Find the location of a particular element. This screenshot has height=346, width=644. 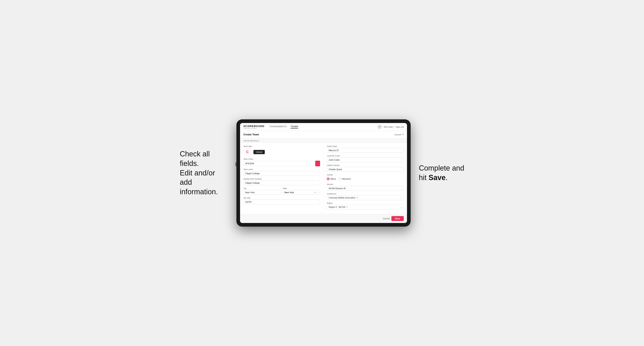

cancel-button: Cancel is located at coordinates (386, 219).